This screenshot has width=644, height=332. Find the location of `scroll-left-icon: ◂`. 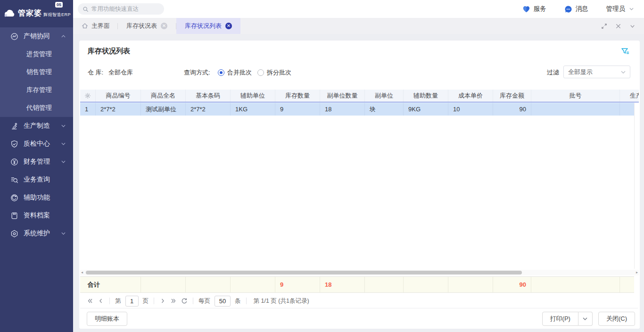

scroll-left-icon: ◂ is located at coordinates (82, 273).